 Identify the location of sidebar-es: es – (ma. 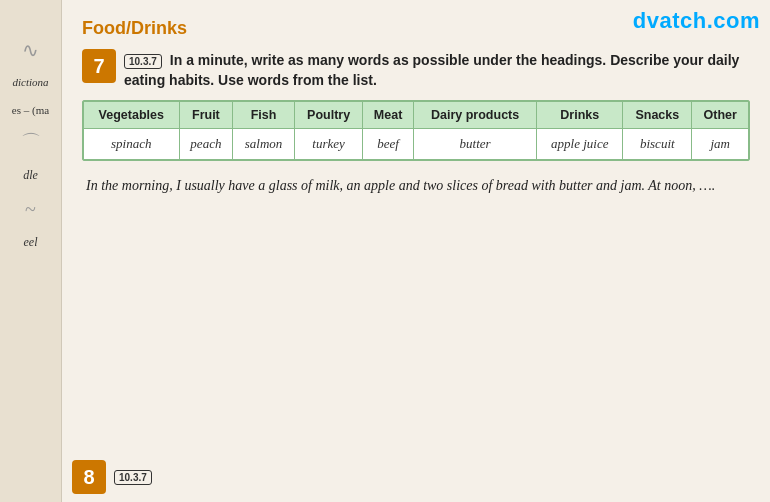
(30, 110).